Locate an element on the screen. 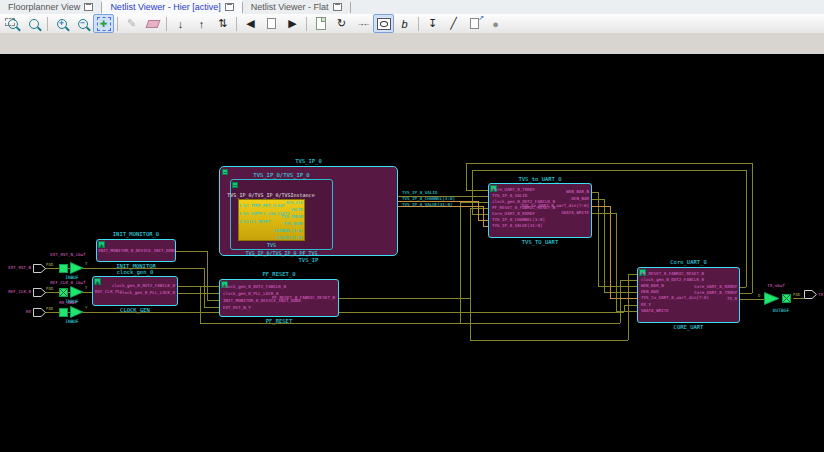  rename-icon: b is located at coordinates (404, 24).